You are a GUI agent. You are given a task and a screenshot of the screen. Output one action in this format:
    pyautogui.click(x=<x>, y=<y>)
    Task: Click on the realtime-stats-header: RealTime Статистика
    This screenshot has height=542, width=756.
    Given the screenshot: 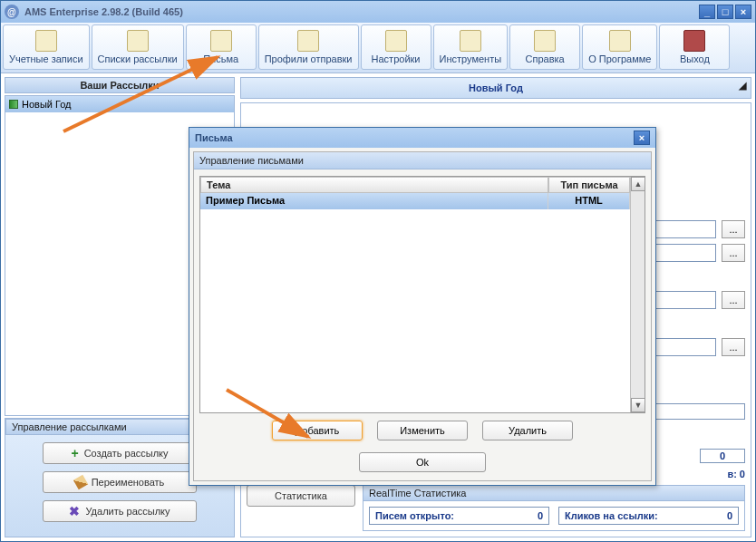 What is the action you would take?
    pyautogui.click(x=554, y=493)
    